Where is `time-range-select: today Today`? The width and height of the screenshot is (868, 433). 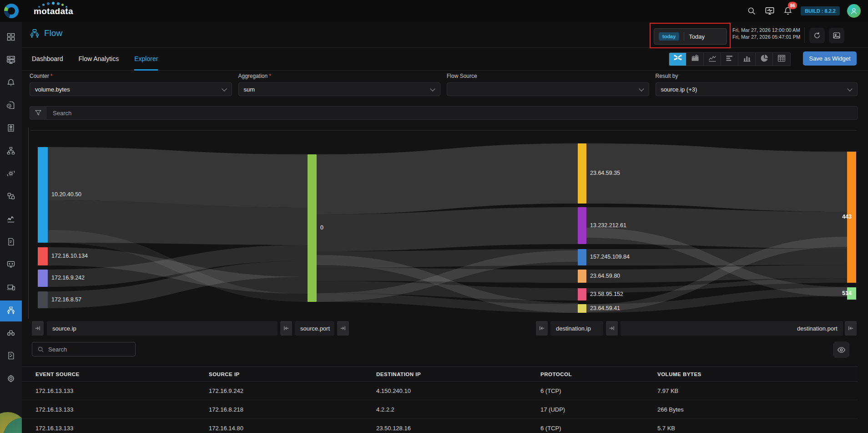
time-range-select: today Today is located at coordinates (691, 36).